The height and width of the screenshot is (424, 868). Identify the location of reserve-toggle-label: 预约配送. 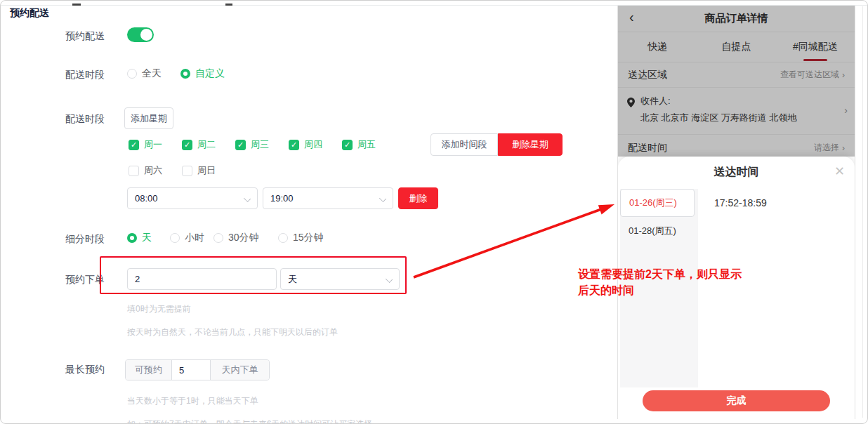
(86, 37).